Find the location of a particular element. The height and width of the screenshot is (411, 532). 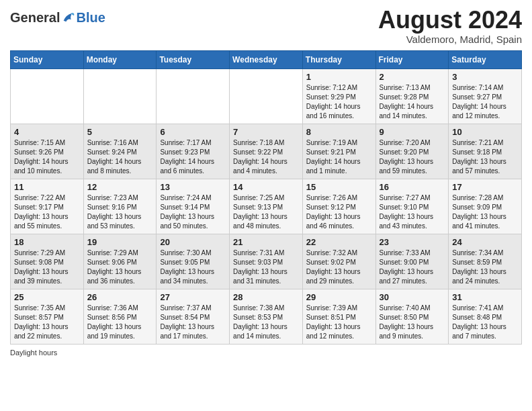

day-info: Sunrise: 7:18 AM Sunset: 9:22 PM Dayligh… is located at coordinates (266, 157).